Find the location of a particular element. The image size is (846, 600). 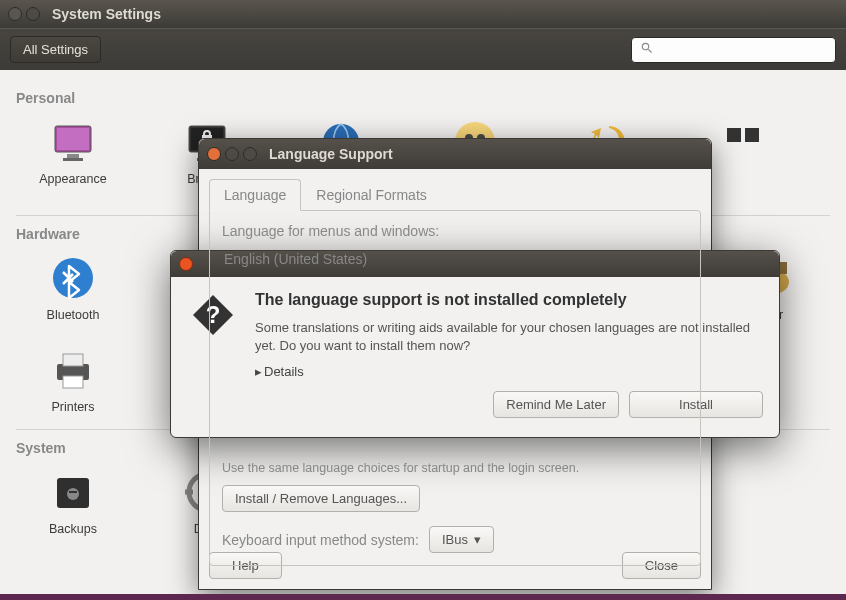

item-appearance-label: Appearance is located at coordinates (72, 179).